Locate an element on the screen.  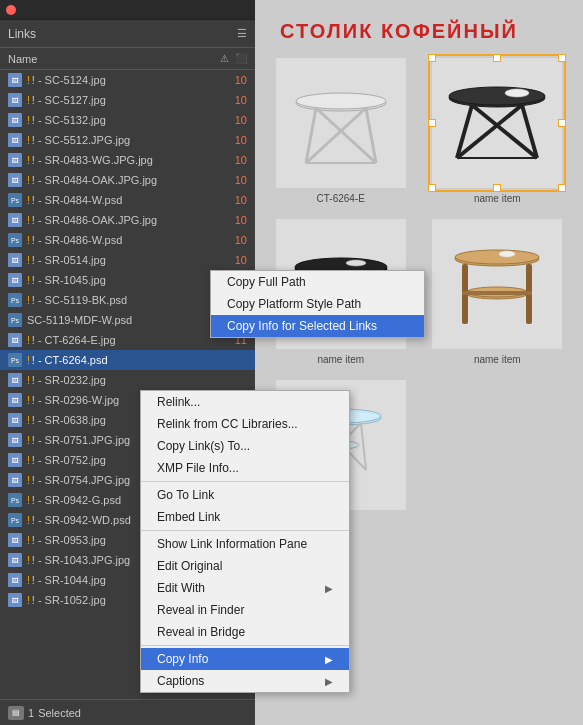
link-item: 🖼!! - SR-0514.jpg10 is located at coordinates (128, 260).